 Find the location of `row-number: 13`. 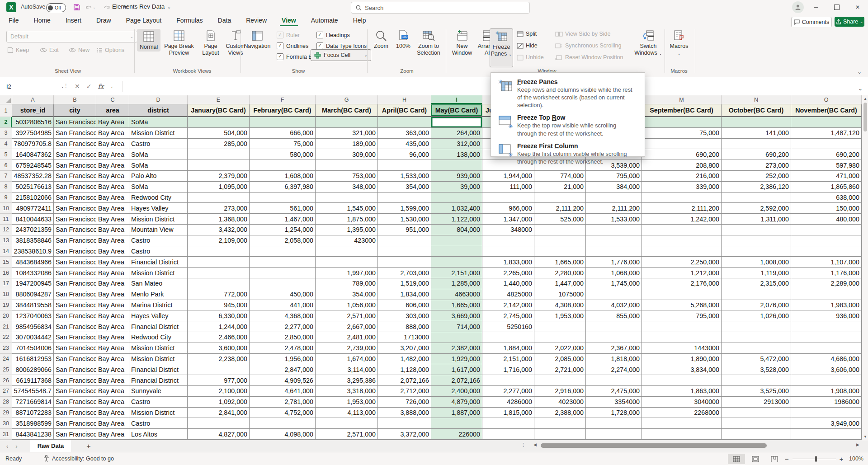

row-number: 13 is located at coordinates (6, 241).